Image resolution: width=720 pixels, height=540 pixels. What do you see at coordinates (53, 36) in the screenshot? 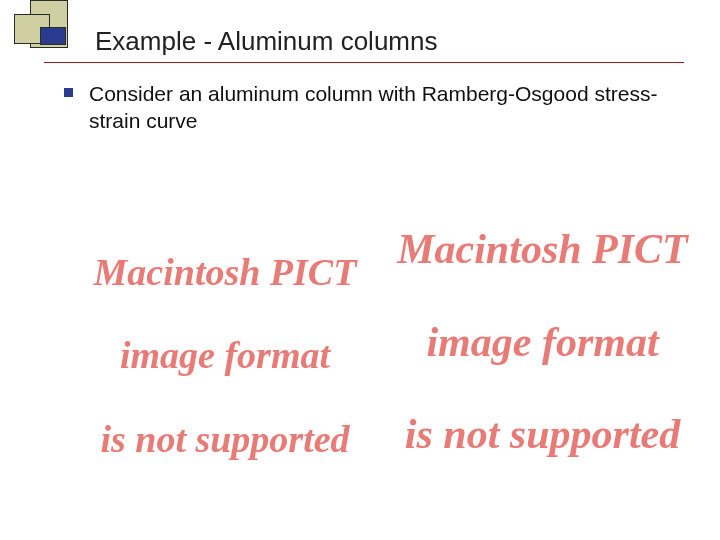
I see `logo-block-accent` at bounding box center [53, 36].